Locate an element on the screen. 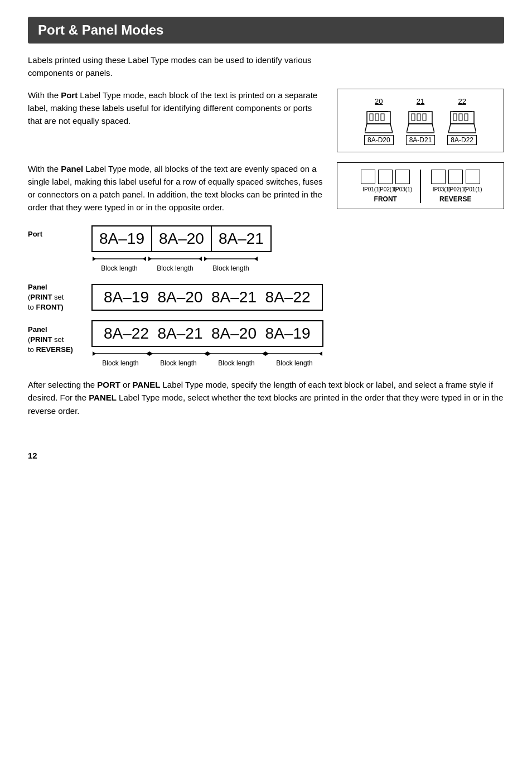  port-description: With the Port Label Type mode, each bloc… is located at coordinates (176, 108).